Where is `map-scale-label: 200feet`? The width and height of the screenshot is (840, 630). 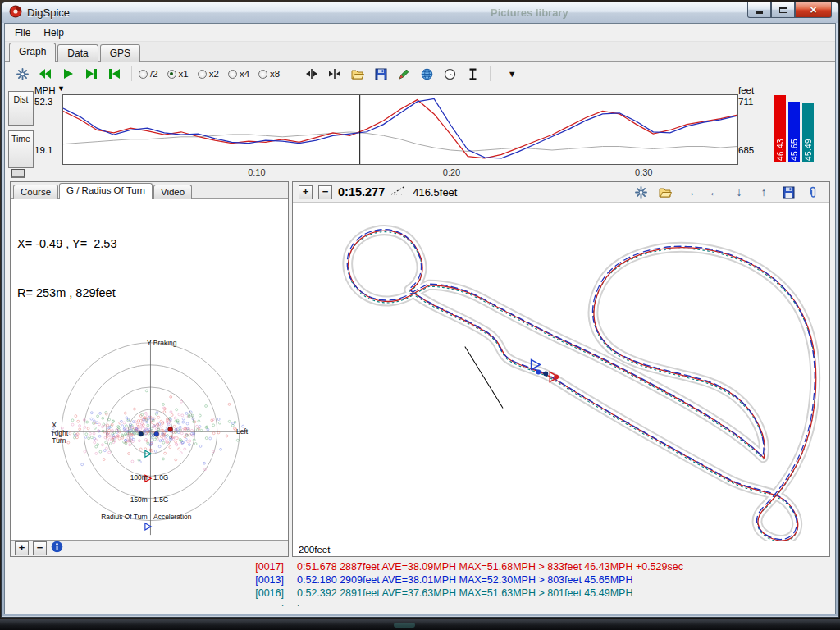 map-scale-label: 200feet is located at coordinates (359, 550).